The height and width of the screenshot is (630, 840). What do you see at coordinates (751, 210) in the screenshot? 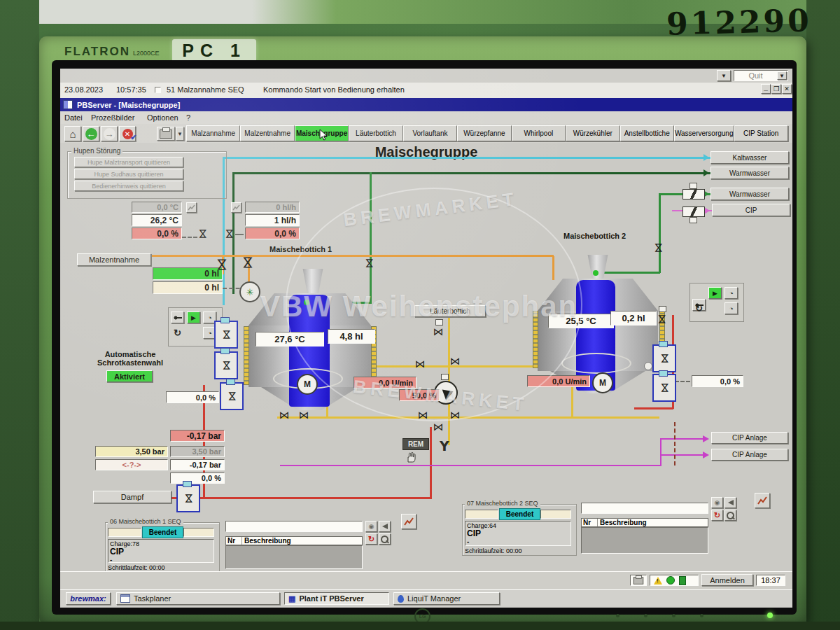
I see `cip-button: CIP` at bounding box center [751, 210].